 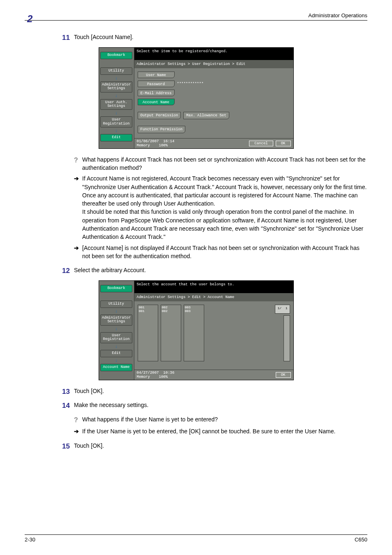 What do you see at coordinates (212, 446) in the screenshot?
I see `step-15: 15 Touch [OK].` at bounding box center [212, 446].